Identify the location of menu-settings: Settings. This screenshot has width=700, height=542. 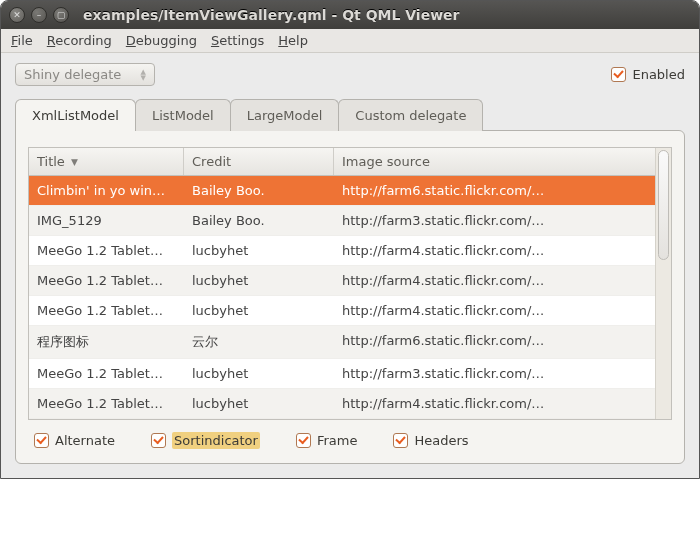
(238, 40).